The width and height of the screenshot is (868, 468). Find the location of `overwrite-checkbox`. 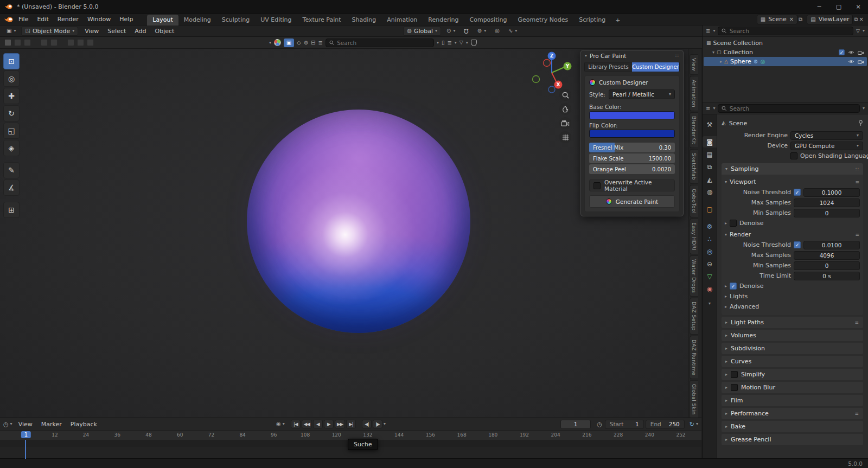

overwrite-checkbox is located at coordinates (597, 185).